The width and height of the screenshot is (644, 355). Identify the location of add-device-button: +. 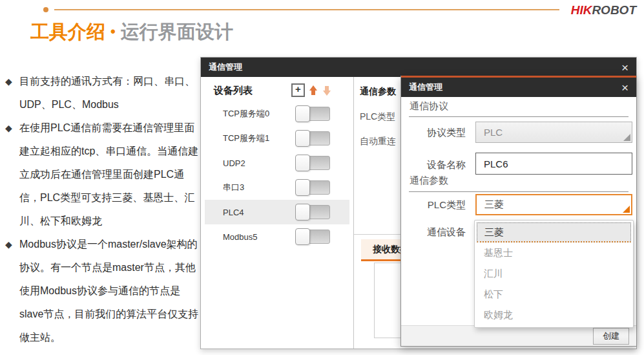
(298, 91).